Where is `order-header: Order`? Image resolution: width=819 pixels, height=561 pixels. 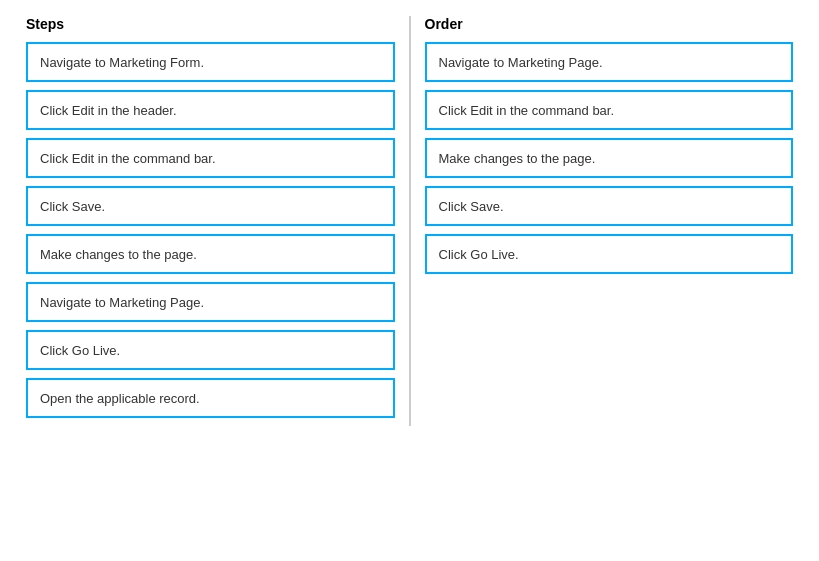
order-header: Order is located at coordinates (610, 24).